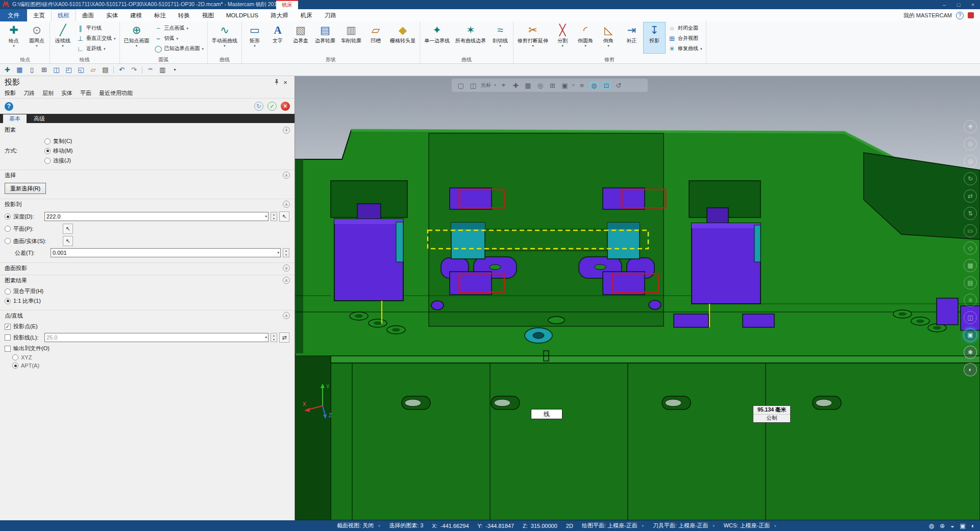 Image resolution: width=980 pixels, height=531 pixels. What do you see at coordinates (44, 69) in the screenshot?
I see `open-file-icon: ⊞` at bounding box center [44, 69].